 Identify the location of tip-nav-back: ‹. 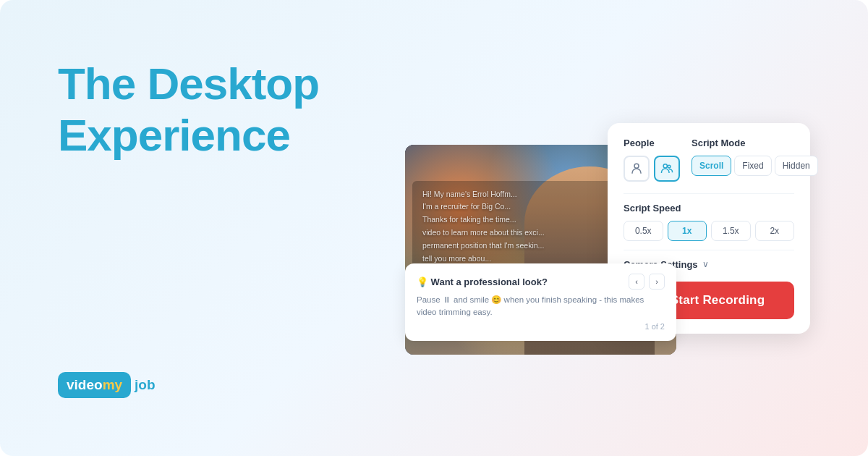
(637, 282).